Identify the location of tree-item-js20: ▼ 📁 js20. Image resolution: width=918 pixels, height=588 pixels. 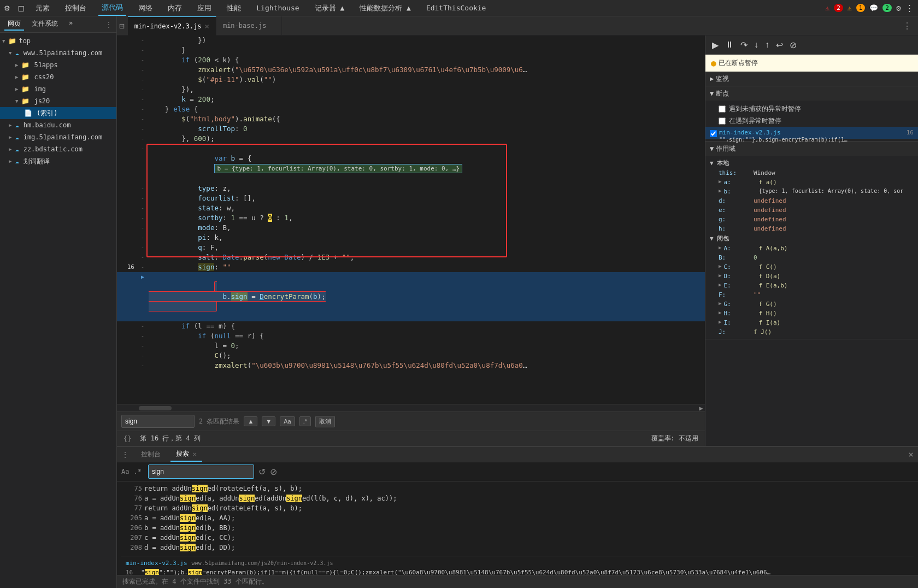
(58, 101).